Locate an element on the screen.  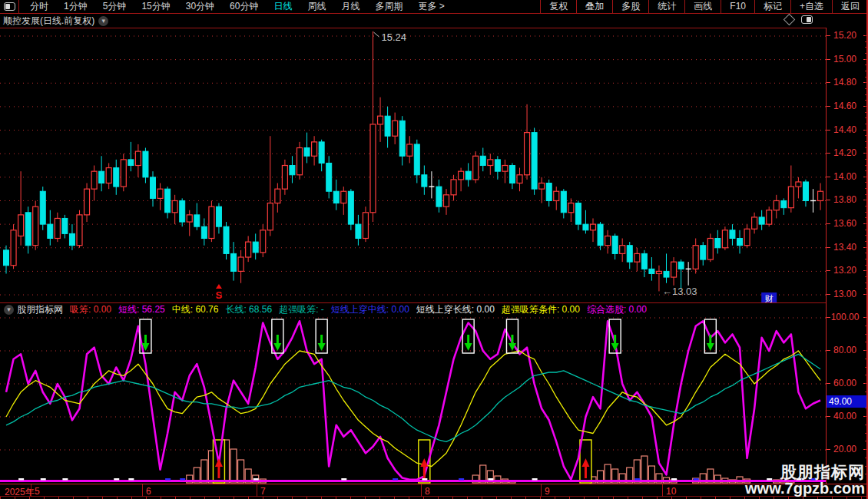
stock-title: 顺控发展(日线.前复权) is located at coordinates (49, 21).